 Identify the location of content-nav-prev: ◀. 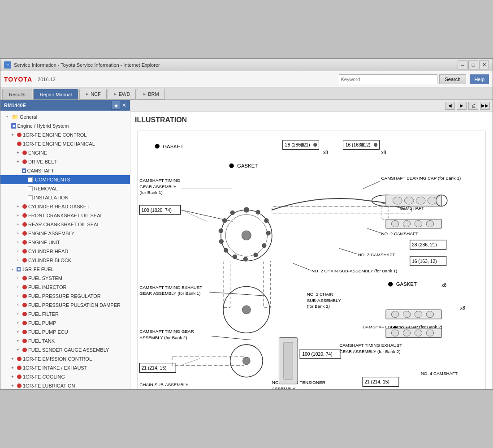
(450, 106).